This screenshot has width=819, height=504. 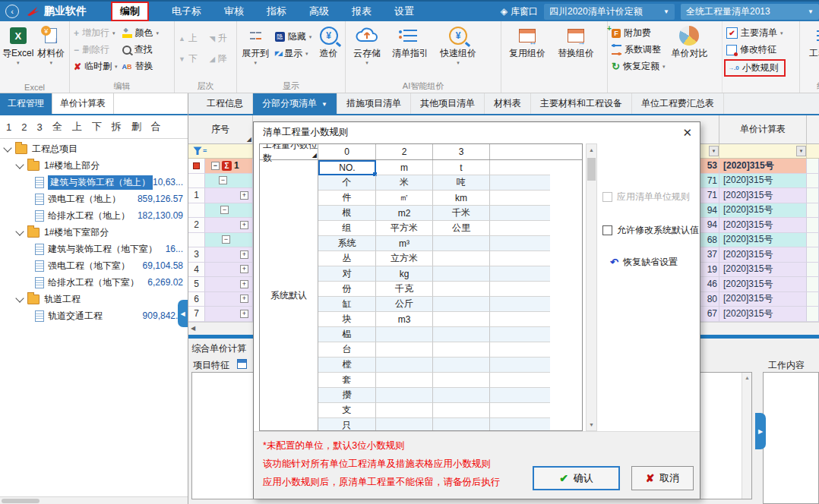 What do you see at coordinates (93, 182) in the screenshot?
I see `tree-item-selected: 建筑与装饰工程（地上）10,63...` at bounding box center [93, 182].